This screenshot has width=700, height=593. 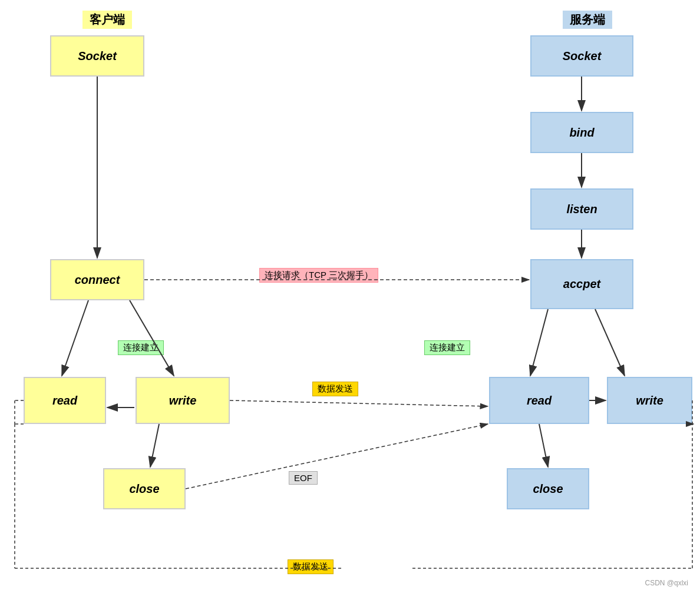 What do you see at coordinates (582, 56) in the screenshot?
I see `server-socket-box: Socket` at bounding box center [582, 56].